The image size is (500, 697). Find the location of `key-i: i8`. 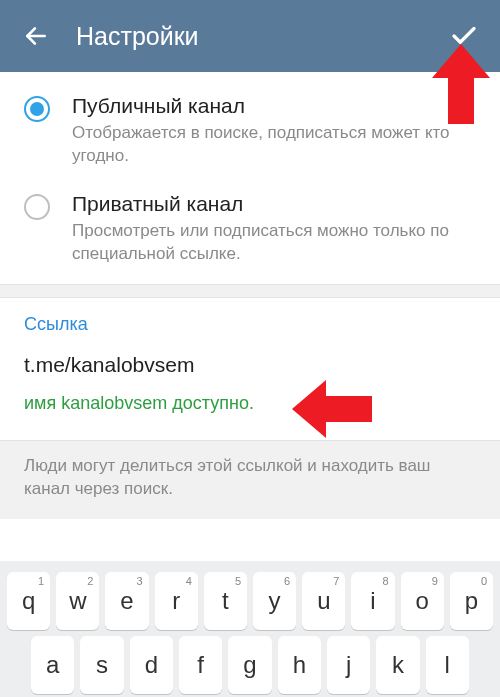

key-i: i8 is located at coordinates (372, 601).